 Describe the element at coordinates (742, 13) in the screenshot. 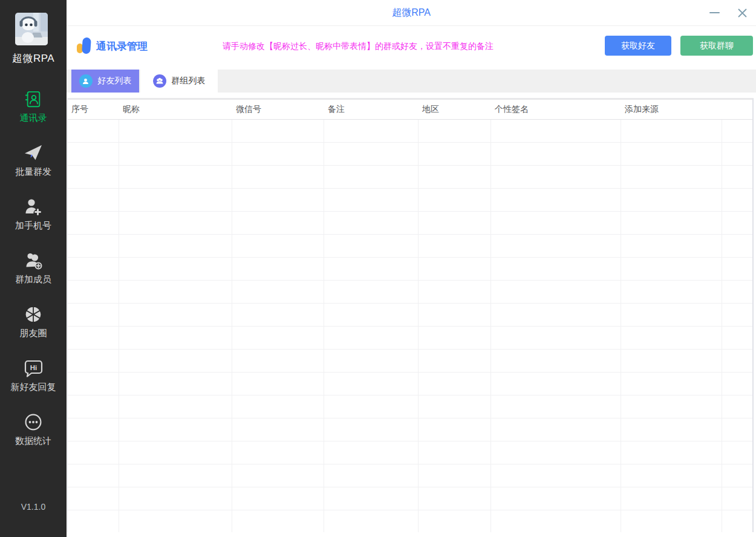

I see `close-button` at that location.